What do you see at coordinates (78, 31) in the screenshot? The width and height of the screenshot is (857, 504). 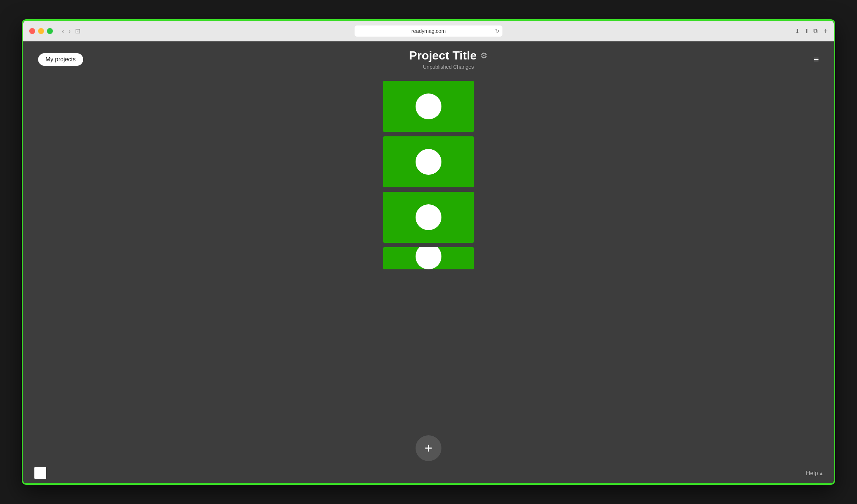 I see `sidebar-toggle-button: ⊡` at bounding box center [78, 31].